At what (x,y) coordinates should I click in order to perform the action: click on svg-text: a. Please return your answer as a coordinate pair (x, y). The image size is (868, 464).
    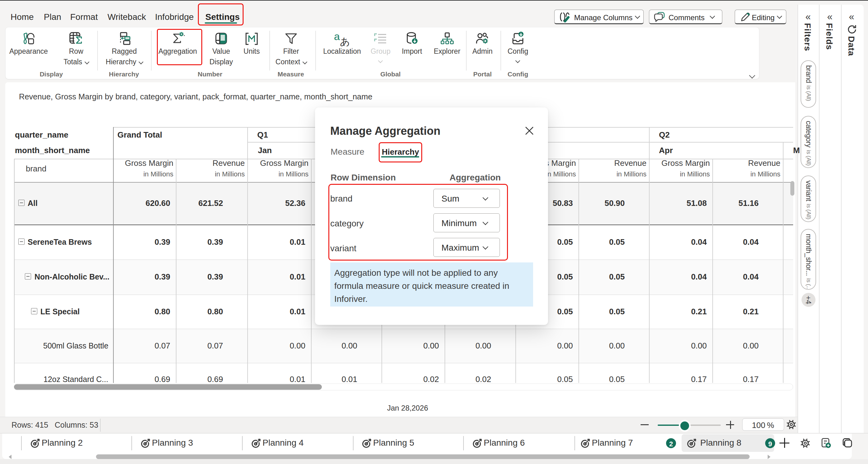
    Looking at the image, I should click on (337, 37).